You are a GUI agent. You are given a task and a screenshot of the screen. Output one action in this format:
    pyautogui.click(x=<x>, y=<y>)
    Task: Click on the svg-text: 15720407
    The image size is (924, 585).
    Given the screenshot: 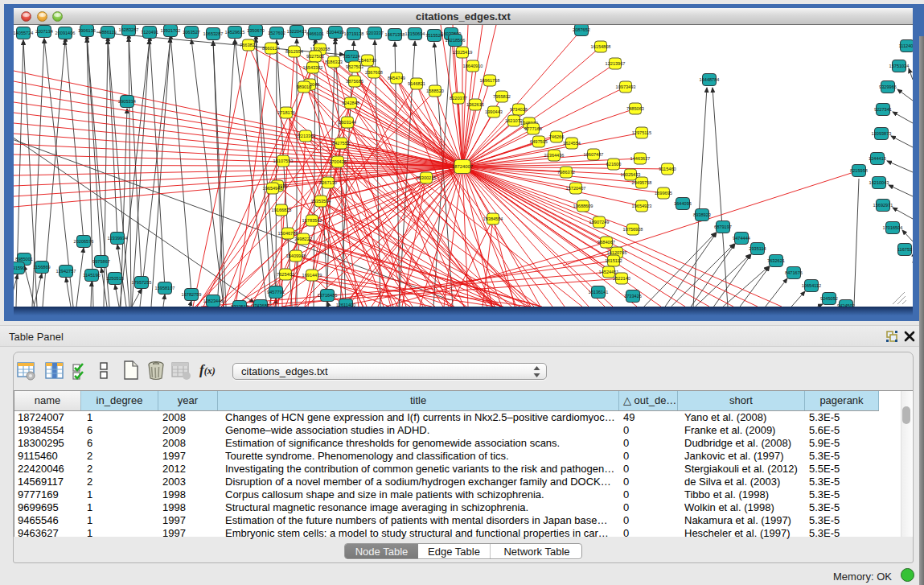 What is the action you would take?
    pyautogui.click(x=576, y=188)
    